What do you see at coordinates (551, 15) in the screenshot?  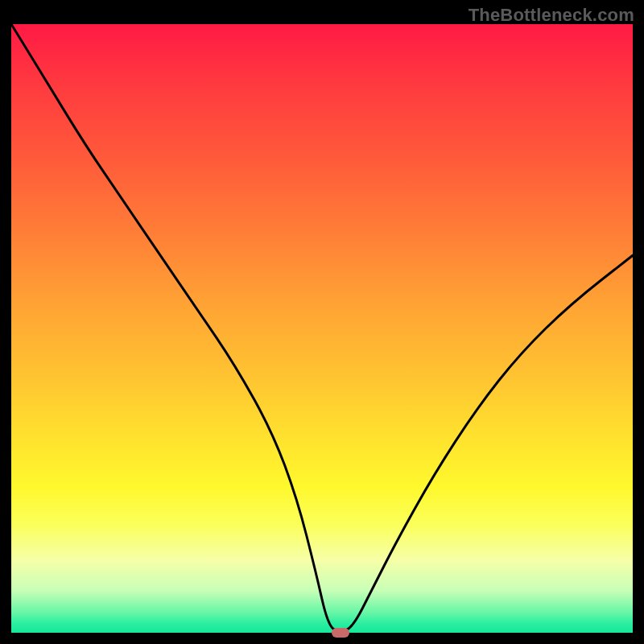 I see `watermark-text: TheBottleneck.com` at bounding box center [551, 15].